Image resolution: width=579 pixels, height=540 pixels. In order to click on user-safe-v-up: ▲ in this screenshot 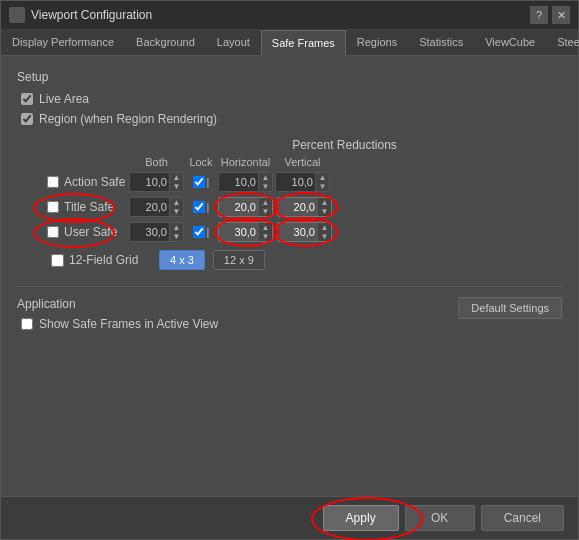, I will do `click(324, 228)`.